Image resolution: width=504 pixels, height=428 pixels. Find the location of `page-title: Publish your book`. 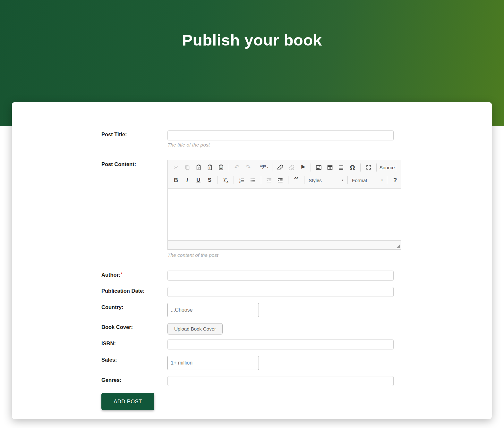

page-title: Publish your book is located at coordinates (252, 24).